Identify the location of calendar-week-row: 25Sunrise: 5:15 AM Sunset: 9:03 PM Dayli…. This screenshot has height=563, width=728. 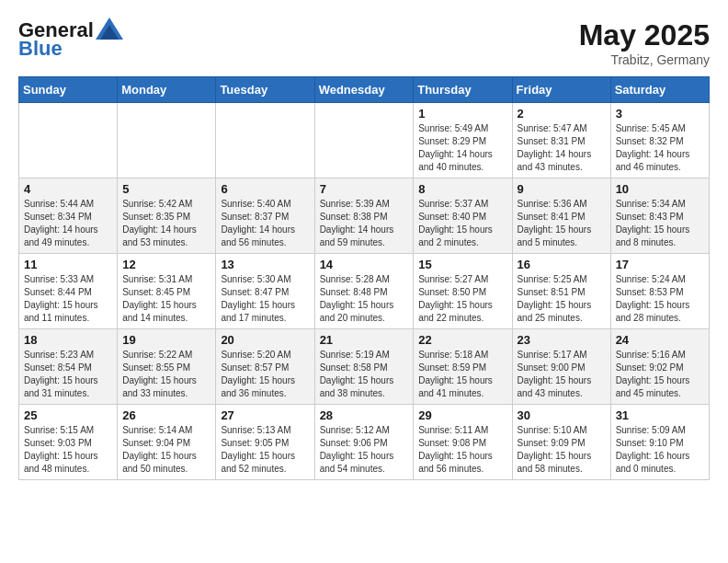
(364, 442).